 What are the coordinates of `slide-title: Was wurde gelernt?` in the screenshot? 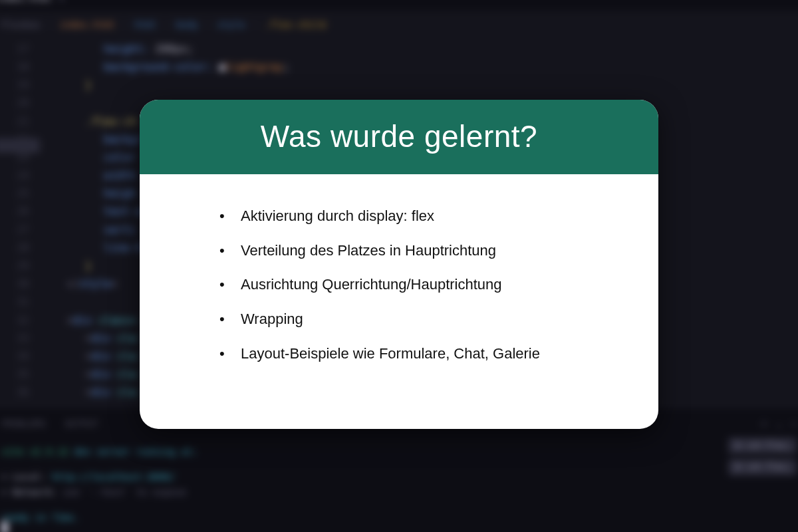 It's located at (399, 137).